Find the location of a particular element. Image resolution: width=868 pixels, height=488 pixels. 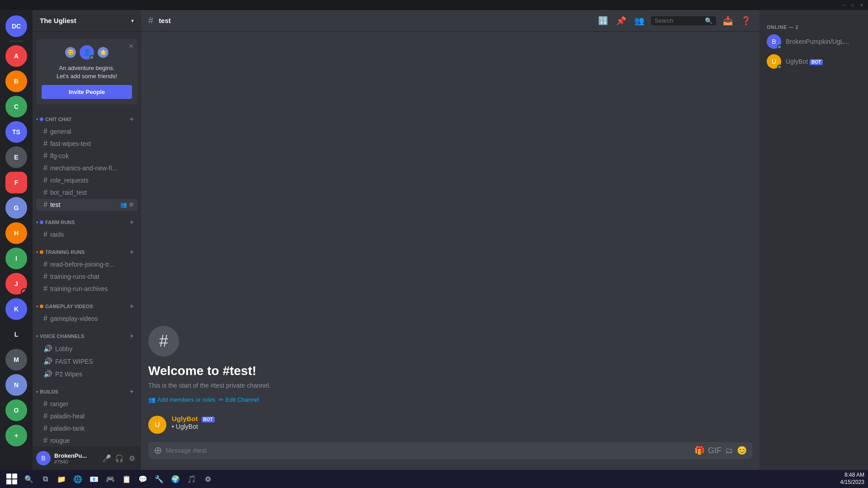

add-members-button: 👥 Add members or roles is located at coordinates (182, 399).